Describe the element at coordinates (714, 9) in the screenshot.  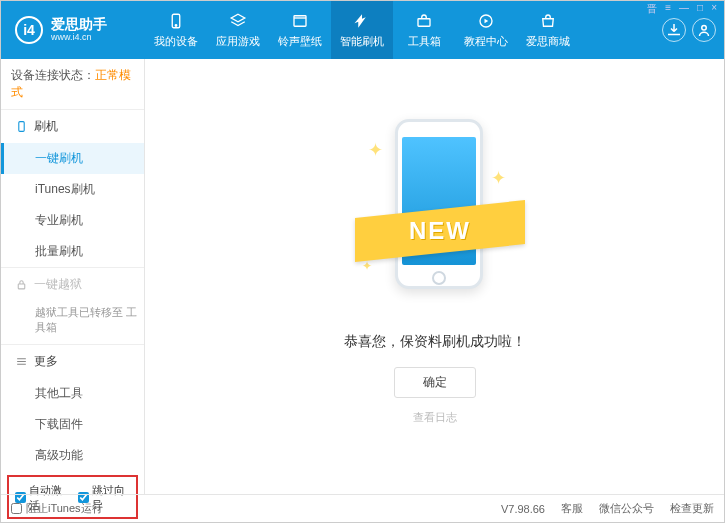
I see `win-close: ×` at that location.